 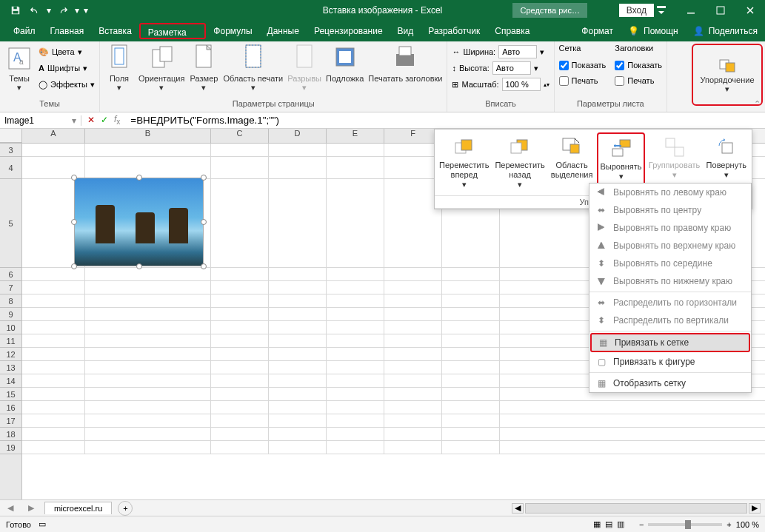 What do you see at coordinates (405, 64) in the screenshot?
I see `print-titles-button: Печатать заголовки` at bounding box center [405, 64].